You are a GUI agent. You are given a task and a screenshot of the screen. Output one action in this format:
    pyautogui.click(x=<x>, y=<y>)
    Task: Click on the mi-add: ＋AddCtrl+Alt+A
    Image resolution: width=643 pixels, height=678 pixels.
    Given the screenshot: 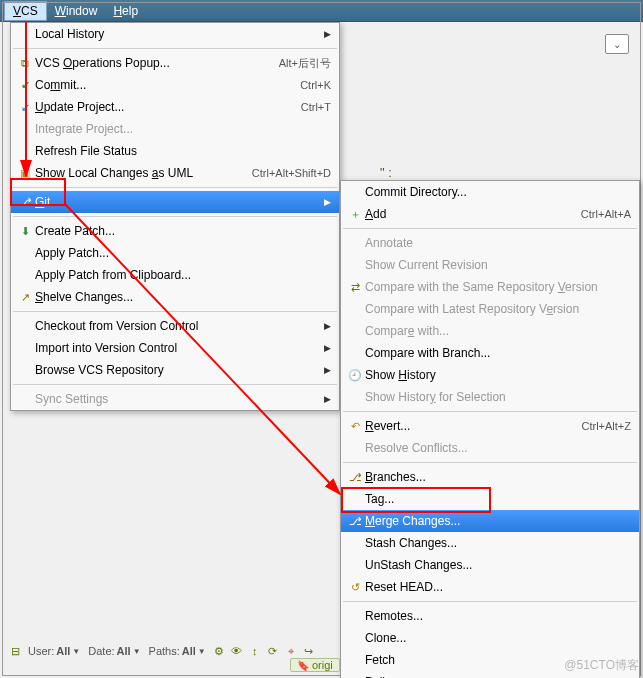 What is the action you would take?
    pyautogui.click(x=490, y=214)
    